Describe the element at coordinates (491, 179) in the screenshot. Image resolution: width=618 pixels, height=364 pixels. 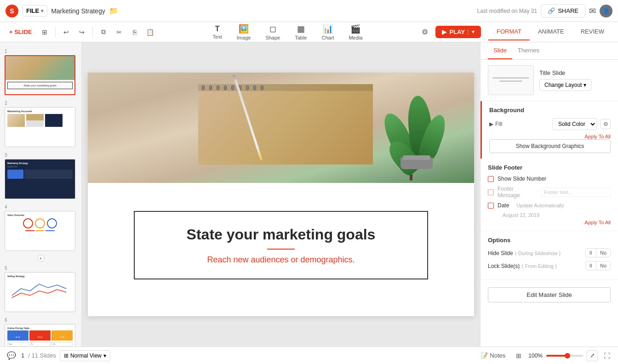
I see `show-slide-number-checkbox` at that location.